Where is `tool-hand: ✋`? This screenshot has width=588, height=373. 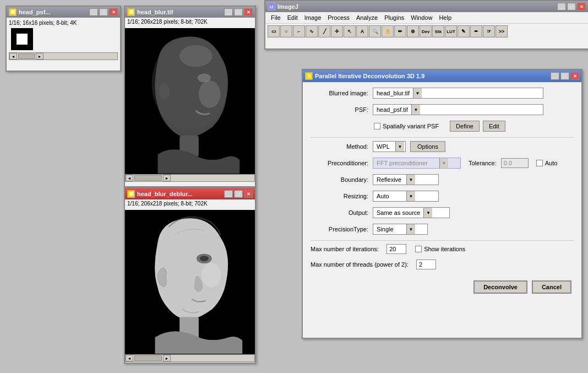
tool-hand: ✋ is located at coordinates (388, 31).